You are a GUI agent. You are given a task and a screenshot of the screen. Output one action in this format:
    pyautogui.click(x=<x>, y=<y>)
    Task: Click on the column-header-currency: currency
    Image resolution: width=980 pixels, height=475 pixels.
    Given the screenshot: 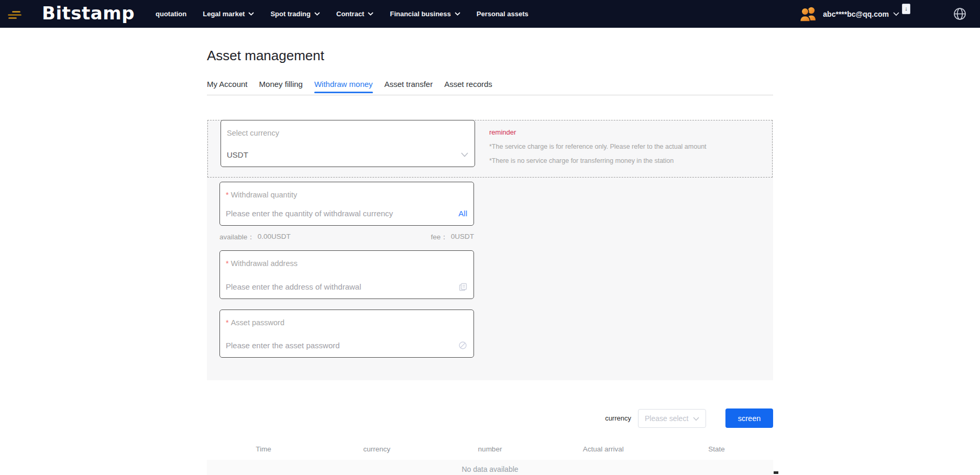 What is the action you would take?
    pyautogui.click(x=377, y=449)
    